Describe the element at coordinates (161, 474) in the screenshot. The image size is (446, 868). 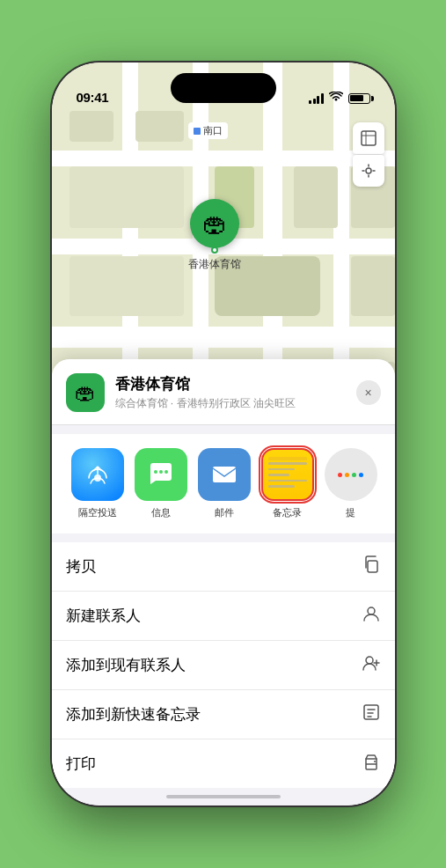
I see `messages-icon` at that location.